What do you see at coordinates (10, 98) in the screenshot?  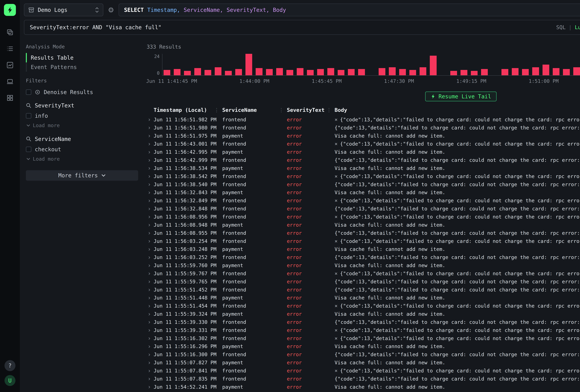 I see `grid-icon` at bounding box center [10, 98].